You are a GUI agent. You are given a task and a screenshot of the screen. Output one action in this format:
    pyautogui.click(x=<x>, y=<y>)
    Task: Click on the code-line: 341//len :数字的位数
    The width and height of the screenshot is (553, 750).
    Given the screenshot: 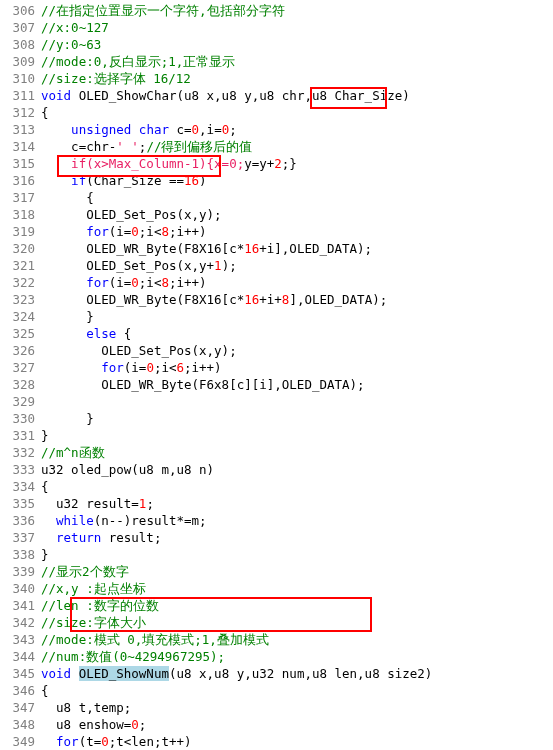 What is the action you would take?
    pyautogui.click(x=276, y=606)
    